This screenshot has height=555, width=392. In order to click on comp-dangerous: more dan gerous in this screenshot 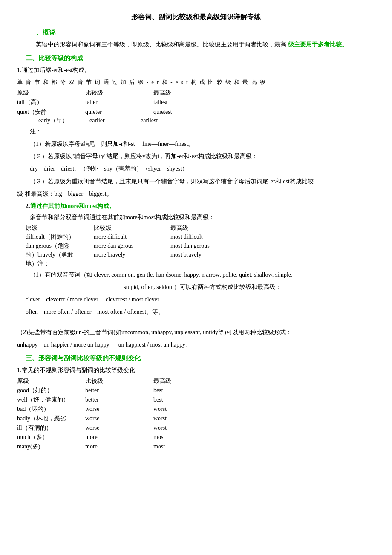, I will do `click(132, 246)`.